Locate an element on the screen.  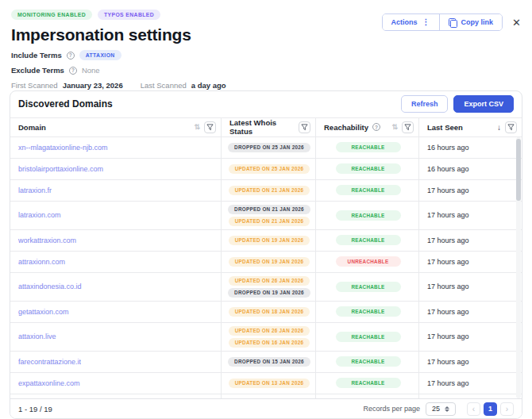
column-header-domain: Domain ⇅ is located at coordinates (116, 127).